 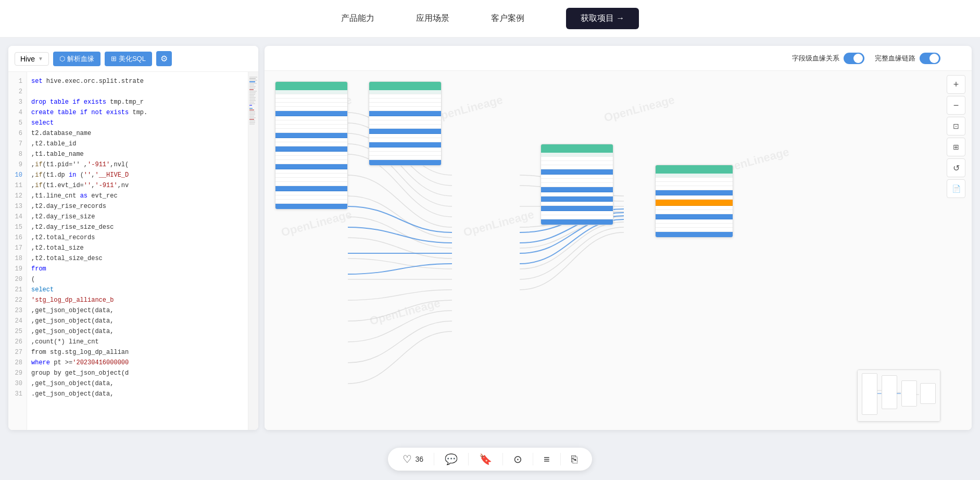 I want to click on code-line: ,t2.total_size_desc, so click(x=140, y=259).